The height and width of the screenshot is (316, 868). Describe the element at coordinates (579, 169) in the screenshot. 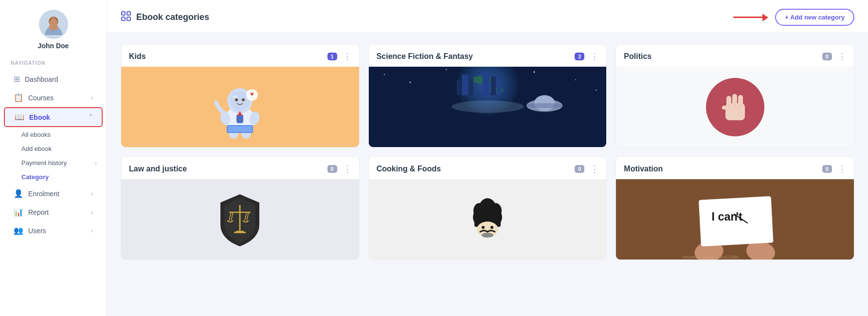

I see `card-badge-cooking: 0` at that location.